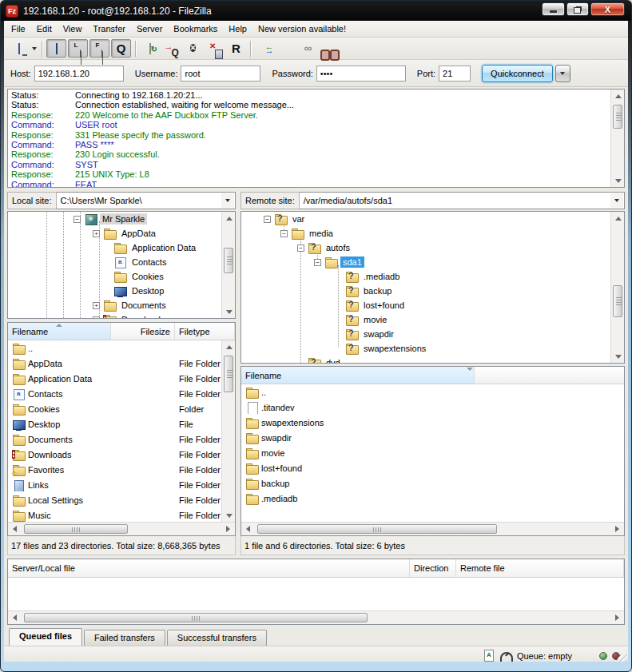 This screenshot has width=632, height=672. I want to click on file-row: lost+found, so click(433, 468).